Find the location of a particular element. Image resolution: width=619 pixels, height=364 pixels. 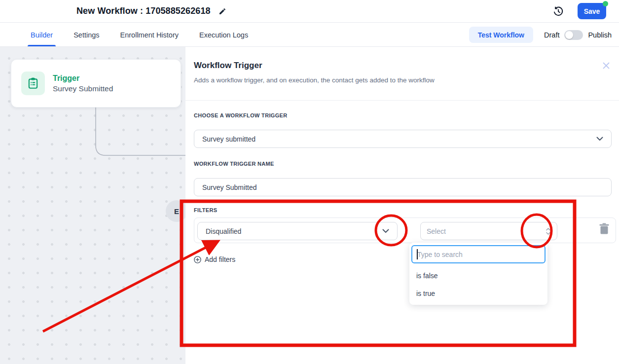

text-cursor is located at coordinates (417, 255).